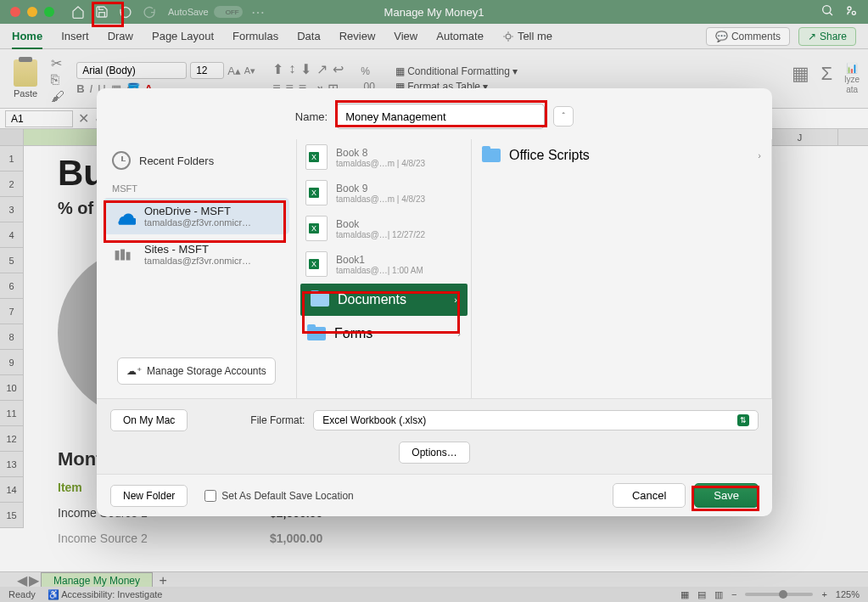 The width and height of the screenshot is (868, 602). Describe the element at coordinates (384, 228) in the screenshot. I see `file-item: Booktamaldas@…| 12/27/22` at that location.